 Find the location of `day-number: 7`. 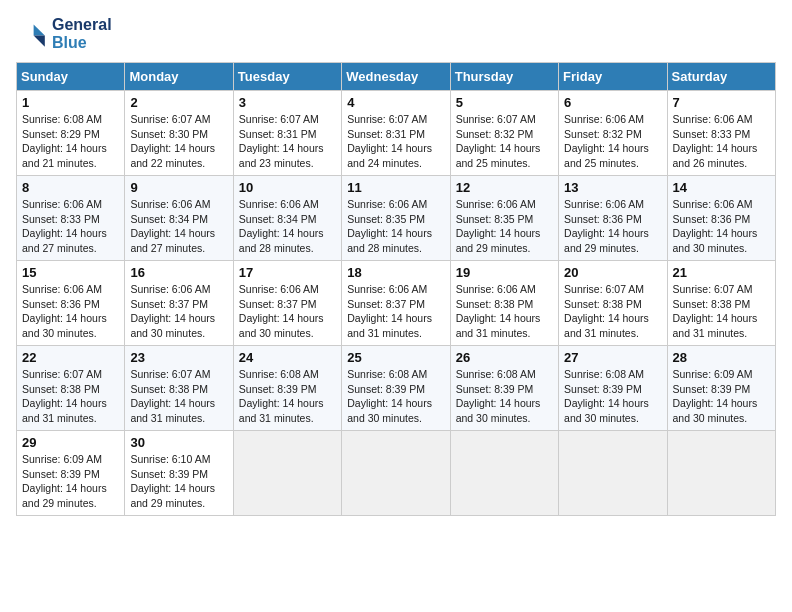

day-number: 7 is located at coordinates (722, 102).